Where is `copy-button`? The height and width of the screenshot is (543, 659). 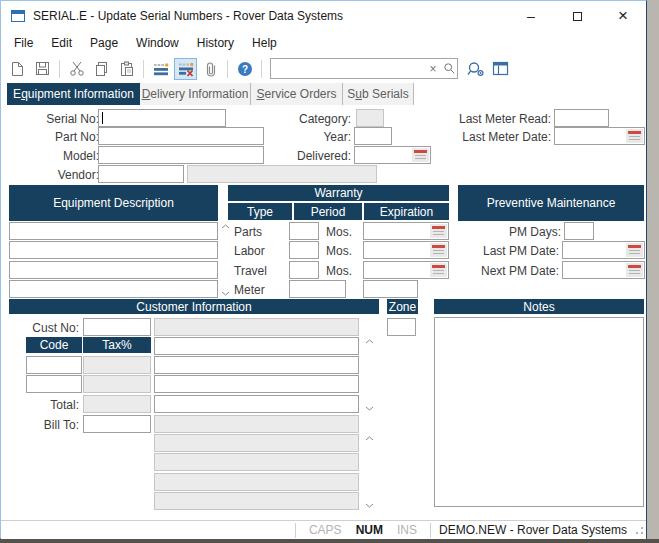 copy-button is located at coordinates (102, 69).